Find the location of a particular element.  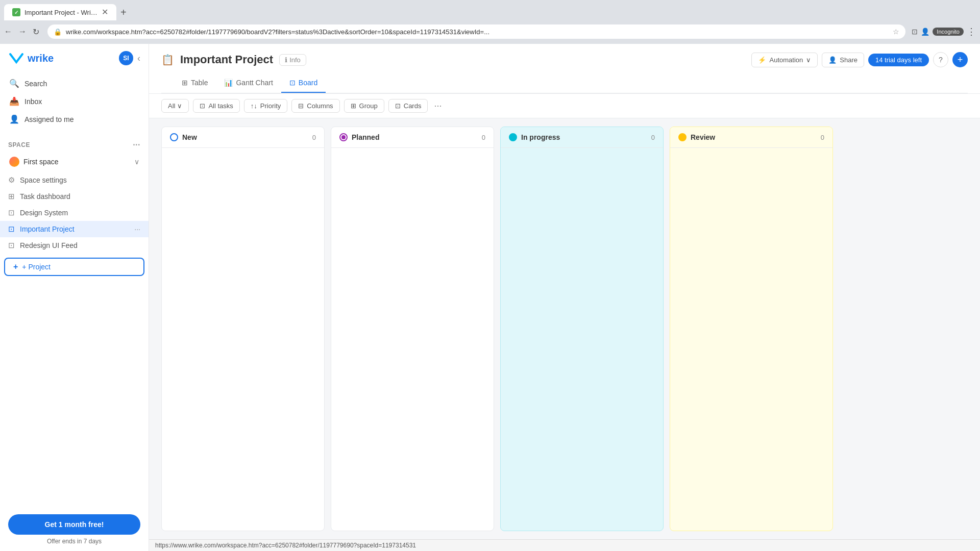

space-icon is located at coordinates (14, 162).